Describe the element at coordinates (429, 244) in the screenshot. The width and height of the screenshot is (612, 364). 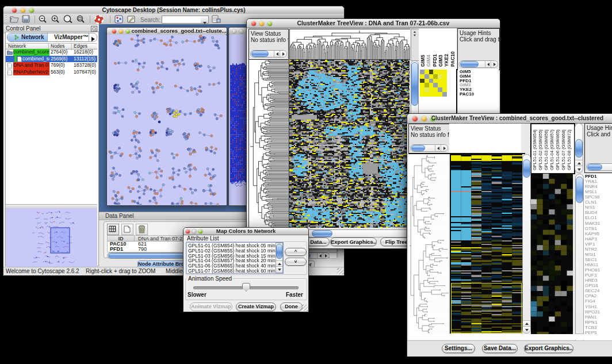
I see `tv2-row-dendrogram` at that location.